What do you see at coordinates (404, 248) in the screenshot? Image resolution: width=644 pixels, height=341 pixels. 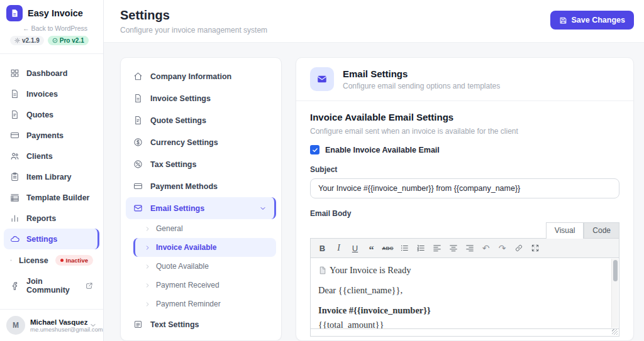 I see `bullet-list-button` at bounding box center [404, 248].